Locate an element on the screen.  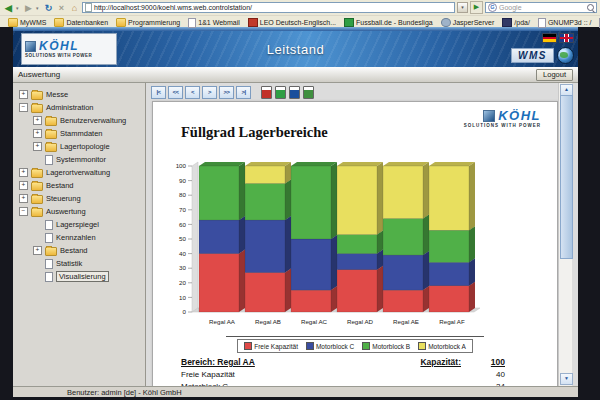
search-placeholder: Google is located at coordinates (510, 8).